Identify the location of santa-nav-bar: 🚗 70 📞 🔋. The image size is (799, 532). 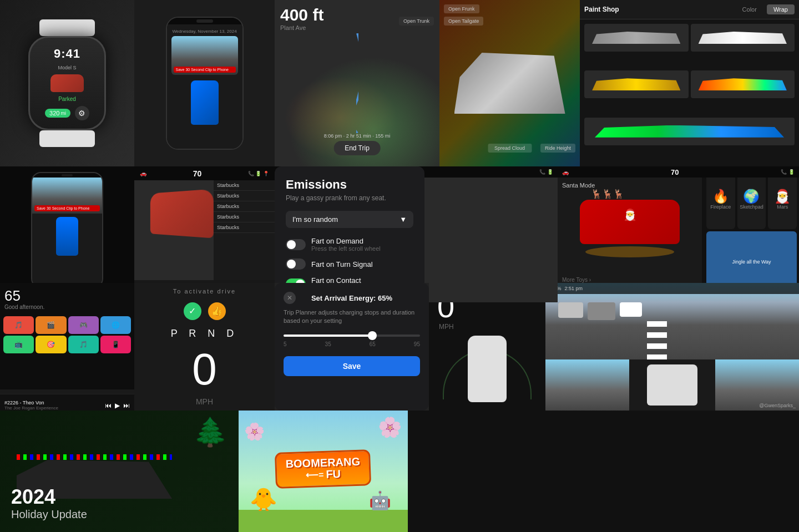
(678, 172).